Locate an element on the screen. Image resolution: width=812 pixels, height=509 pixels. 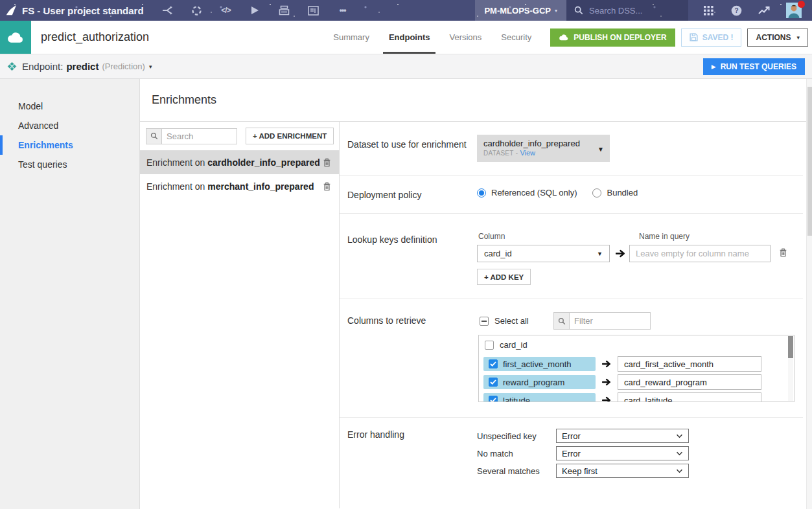
publish-on-deployer-button: PUBLISH ON DEPLOYER is located at coordinates (612, 38).